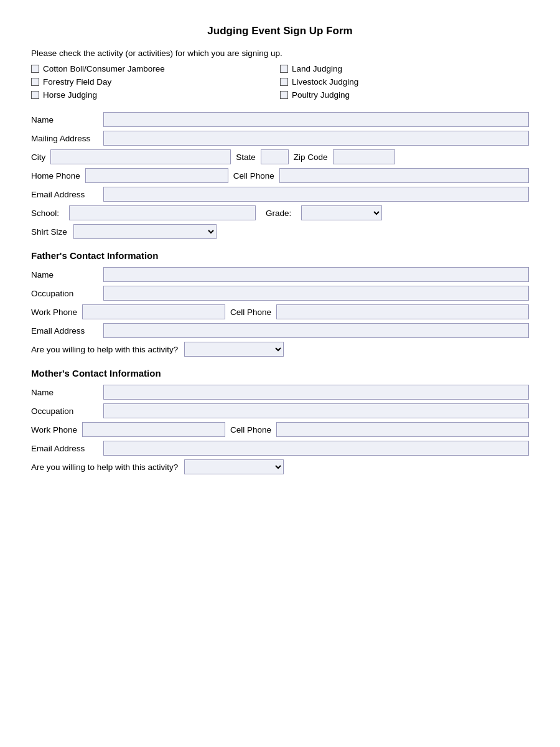  Describe the element at coordinates (284, 95) in the screenshot. I see `checkbox-poultry` at that location.